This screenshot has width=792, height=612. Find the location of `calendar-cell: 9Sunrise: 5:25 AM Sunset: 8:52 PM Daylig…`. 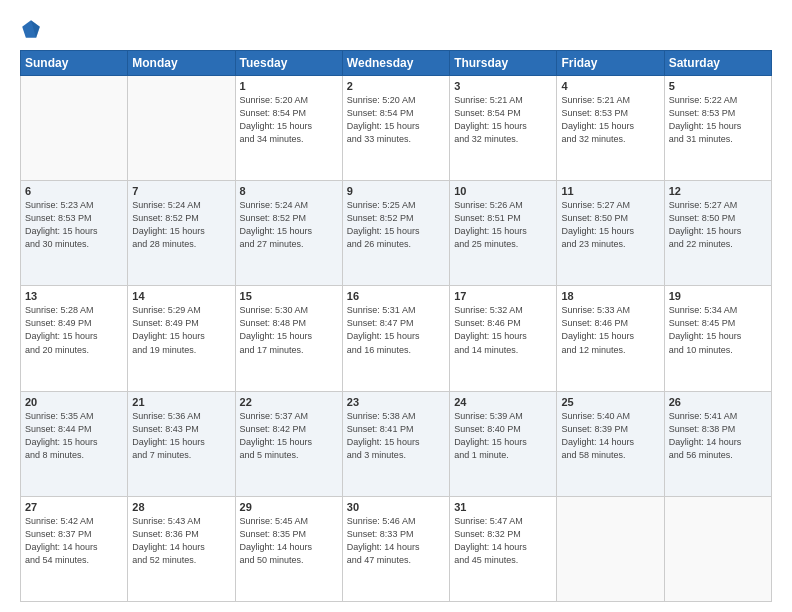

calendar-cell: 9Sunrise: 5:25 AM Sunset: 8:52 PM Daylig… is located at coordinates (396, 234).